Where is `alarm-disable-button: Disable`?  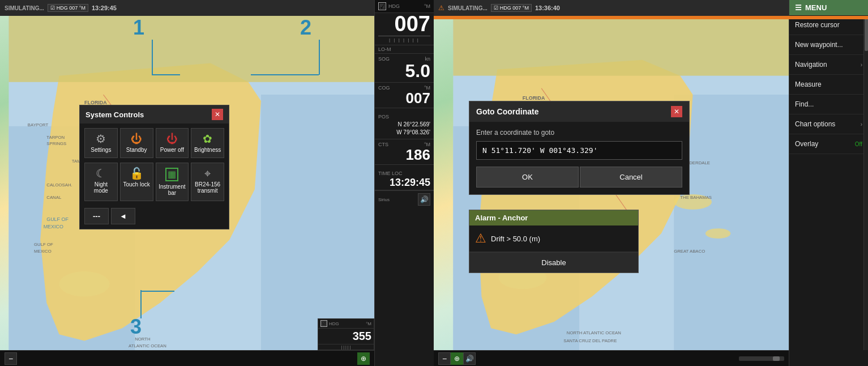
alarm-disable-button: Disable is located at coordinates (554, 262).